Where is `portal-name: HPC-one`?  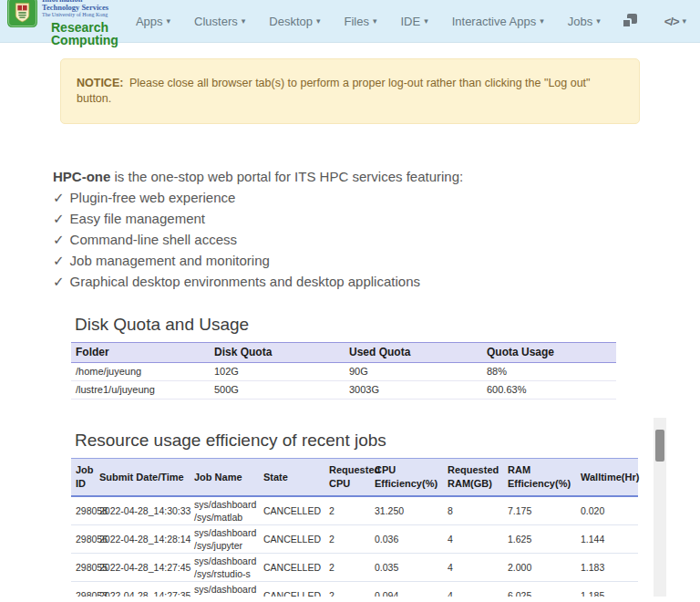
portal-name: HPC-one is located at coordinates (82, 177).